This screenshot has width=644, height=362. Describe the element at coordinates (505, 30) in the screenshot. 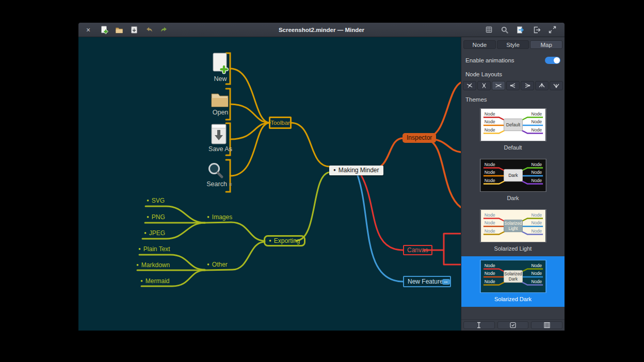

I see `zoom-button` at that location.